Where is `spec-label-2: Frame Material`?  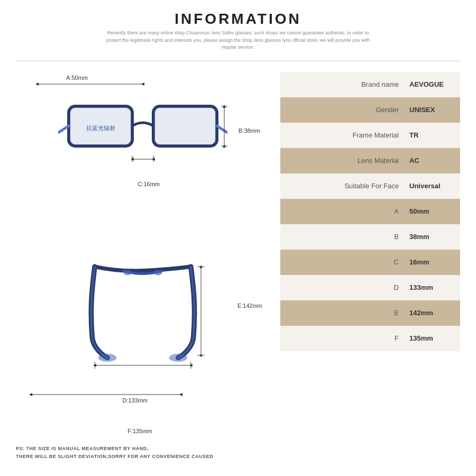
spec-label-2: Frame Material is located at coordinates (349, 135).